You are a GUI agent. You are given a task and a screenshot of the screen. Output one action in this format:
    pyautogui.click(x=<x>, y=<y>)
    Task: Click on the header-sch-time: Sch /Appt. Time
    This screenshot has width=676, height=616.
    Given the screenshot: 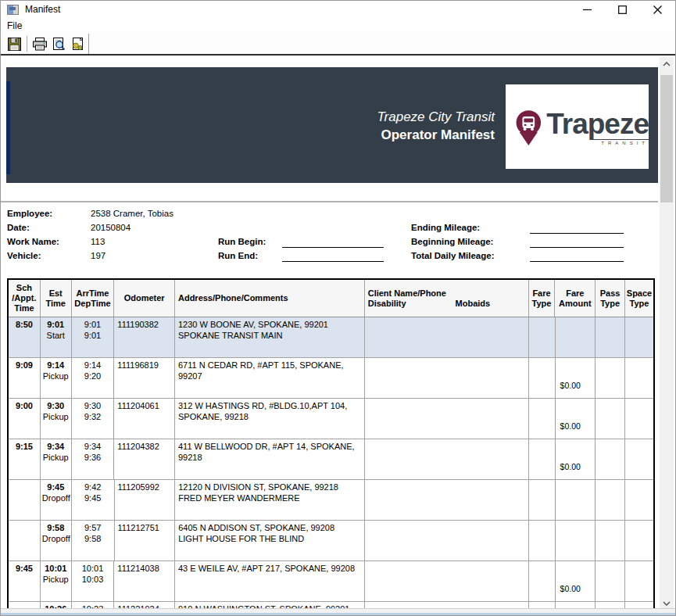 What is the action you would take?
    pyautogui.click(x=25, y=299)
    